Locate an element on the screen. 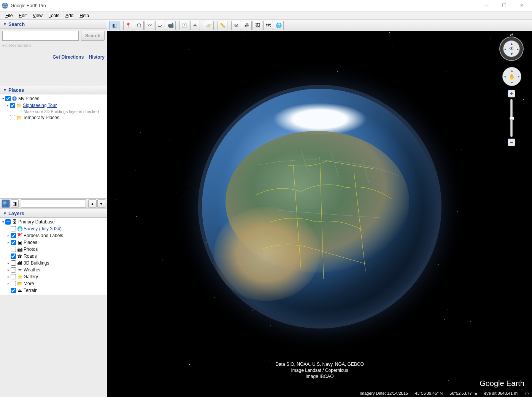  layers-panel-header: ▼ Layers is located at coordinates (53, 213).